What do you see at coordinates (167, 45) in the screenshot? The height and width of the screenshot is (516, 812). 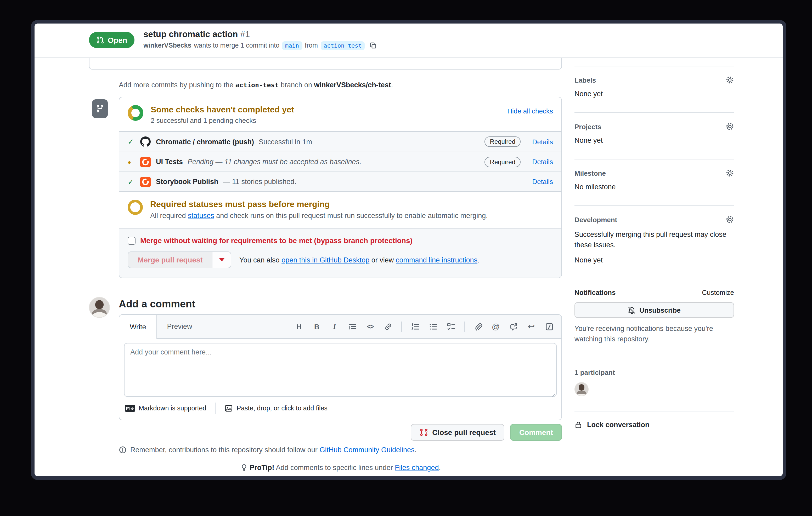 I see `pr-author: winkerVSbecks` at bounding box center [167, 45].